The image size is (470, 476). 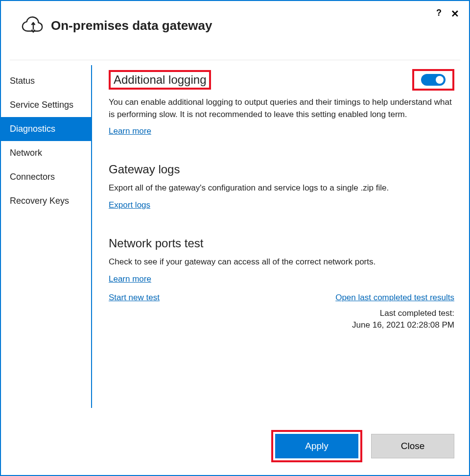 I want to click on footer-buttons: Apply Close, so click(x=363, y=446).